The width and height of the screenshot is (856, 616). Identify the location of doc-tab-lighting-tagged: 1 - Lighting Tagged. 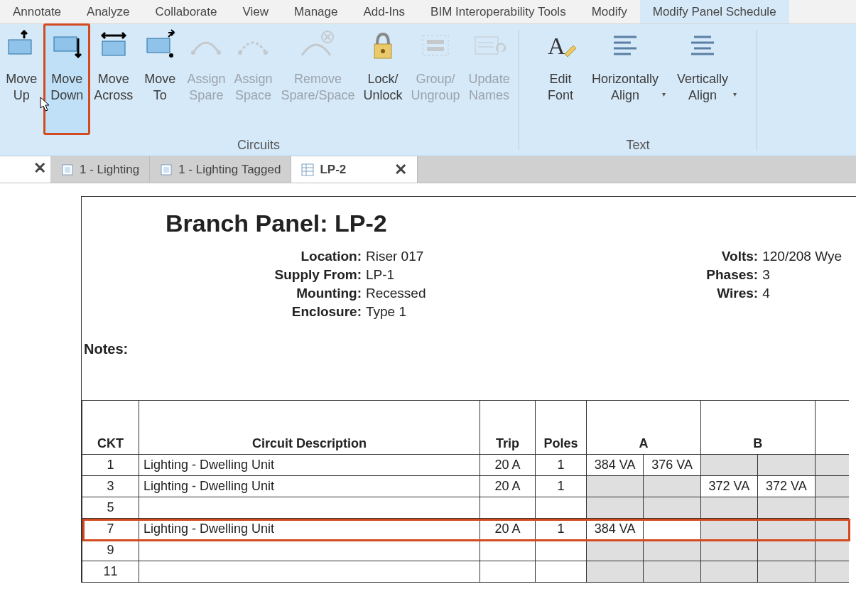
(220, 169).